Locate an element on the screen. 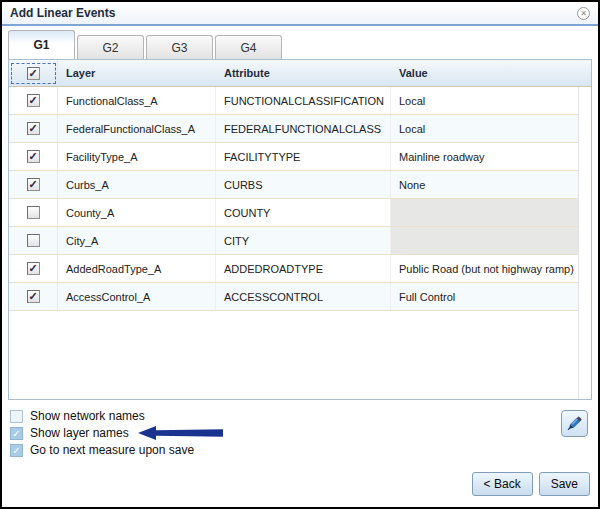 This screenshot has height=509, width=600. table-row: FederalFunctionalClass_A FEDERALFUNCTION… is located at coordinates (294, 129).